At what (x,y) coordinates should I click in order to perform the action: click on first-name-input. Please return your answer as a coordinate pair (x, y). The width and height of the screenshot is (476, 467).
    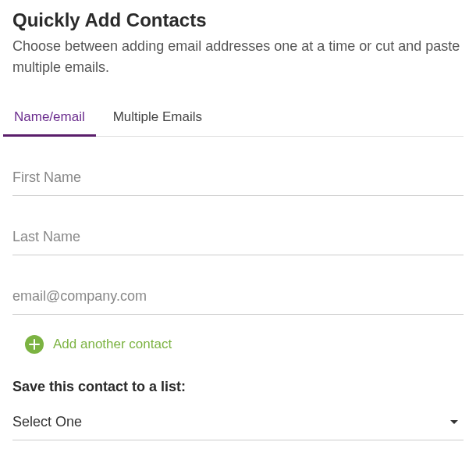
    Looking at the image, I should click on (238, 177).